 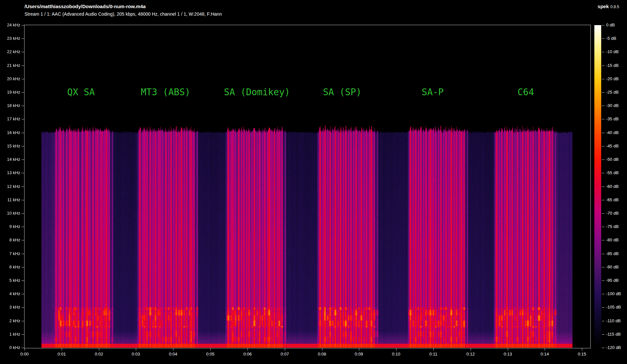 I want to click on freq-tick-label: 12 kHz, so click(x=10, y=187).